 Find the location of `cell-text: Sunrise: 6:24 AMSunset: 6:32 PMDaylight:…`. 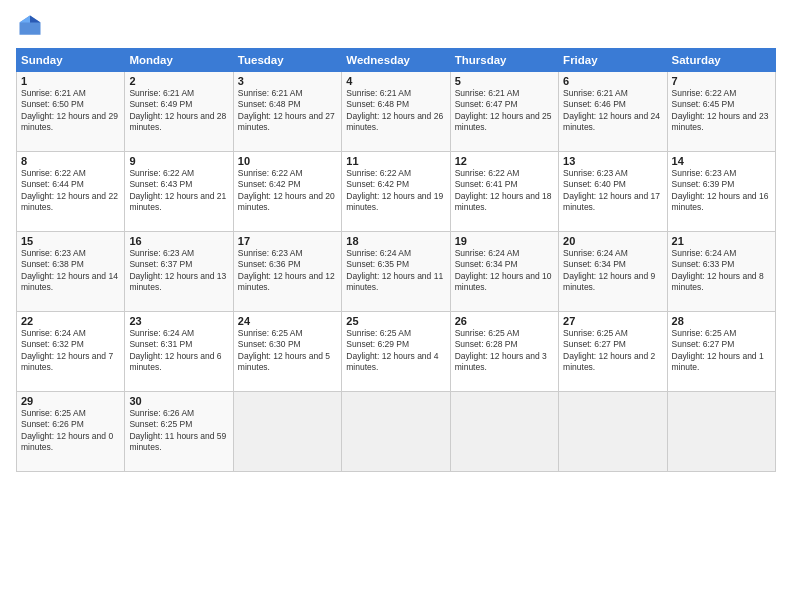

cell-text: Sunrise: 6:24 AMSunset: 6:32 PMDaylight:… is located at coordinates (70, 351).